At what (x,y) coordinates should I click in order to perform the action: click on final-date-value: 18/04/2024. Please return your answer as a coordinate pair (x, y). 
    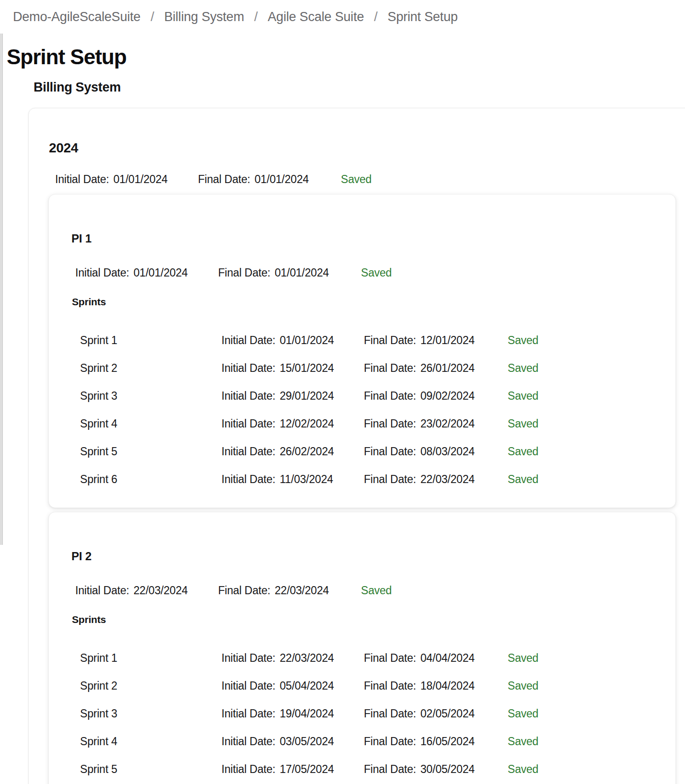
    Looking at the image, I should click on (448, 686).